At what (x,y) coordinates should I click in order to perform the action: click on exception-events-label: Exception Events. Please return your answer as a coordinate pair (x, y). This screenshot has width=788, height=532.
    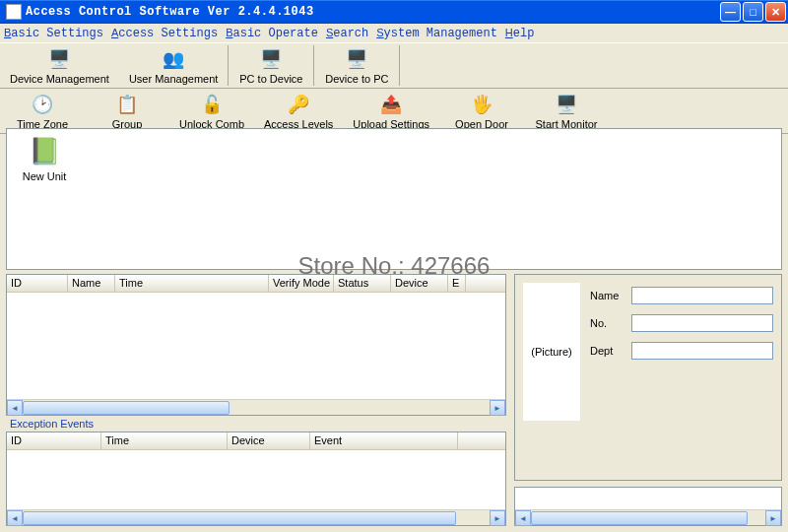
    Looking at the image, I should click on (256, 424).